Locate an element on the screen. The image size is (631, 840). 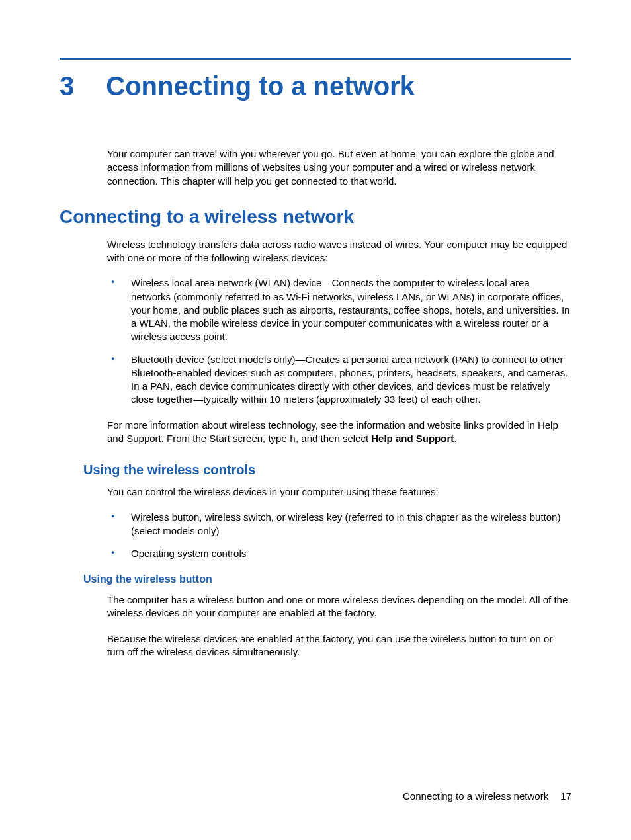
section3-paragraph1: The computer has a wireless button and o… is located at coordinates (339, 607).